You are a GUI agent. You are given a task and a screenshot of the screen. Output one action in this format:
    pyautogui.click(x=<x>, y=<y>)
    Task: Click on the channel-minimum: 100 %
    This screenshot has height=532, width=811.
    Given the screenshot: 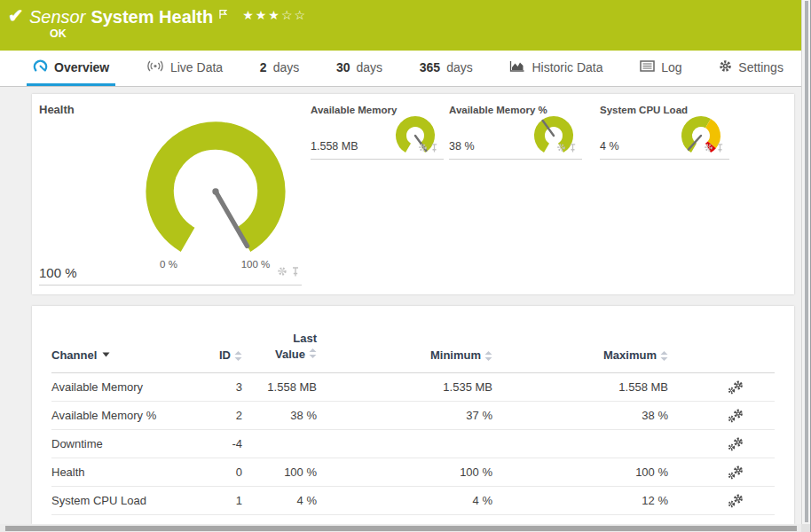 What is the action you would take?
    pyautogui.click(x=405, y=472)
    